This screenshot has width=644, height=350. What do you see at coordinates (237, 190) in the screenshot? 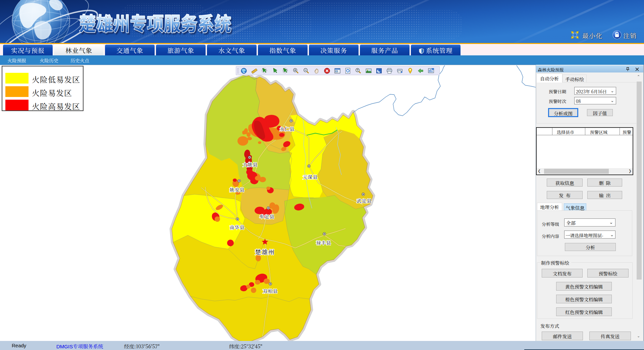
I see `svg-text: 姚安县` at bounding box center [237, 190].